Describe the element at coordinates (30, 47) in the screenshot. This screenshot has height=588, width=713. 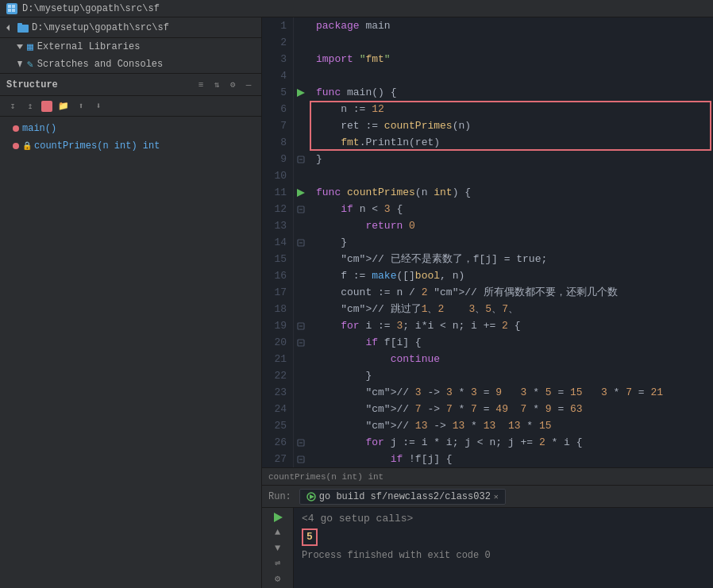
I see `library-icon: ▦` at that location.